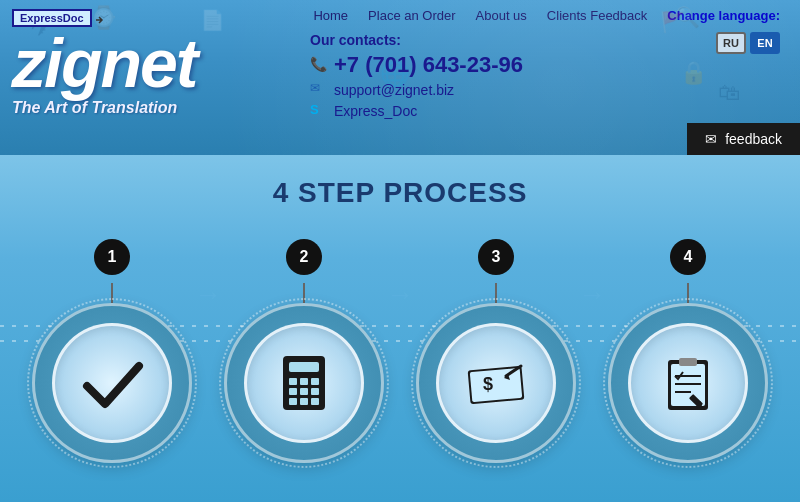 This screenshot has height=502, width=800. I want to click on step-3-outer-ring: $, so click(496, 383).